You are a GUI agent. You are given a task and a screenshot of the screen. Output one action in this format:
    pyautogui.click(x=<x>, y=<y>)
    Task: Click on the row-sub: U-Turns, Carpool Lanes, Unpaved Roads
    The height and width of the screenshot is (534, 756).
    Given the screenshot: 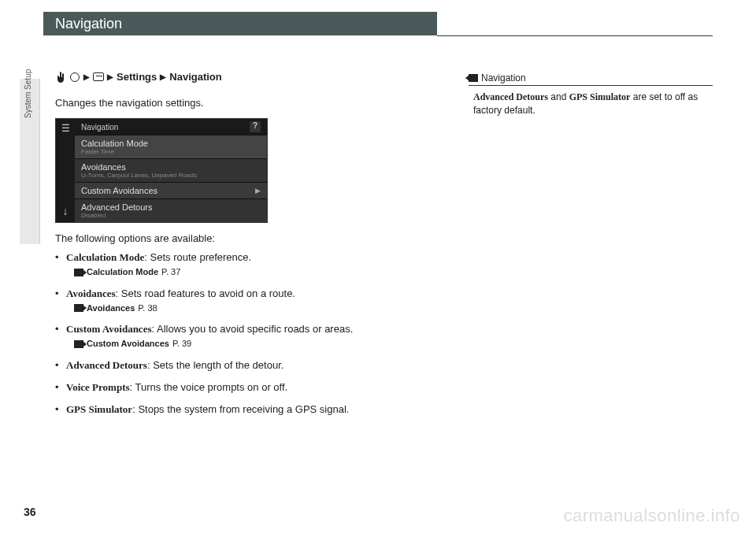 What is the action you would take?
    pyautogui.click(x=171, y=175)
    